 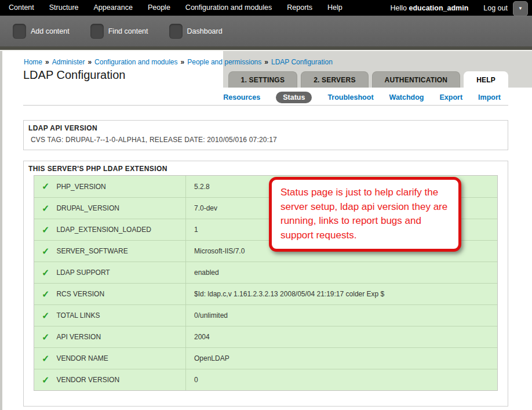 What do you see at coordinates (342, 380) in the screenshot?
I see `row-value: 0` at bounding box center [342, 380].